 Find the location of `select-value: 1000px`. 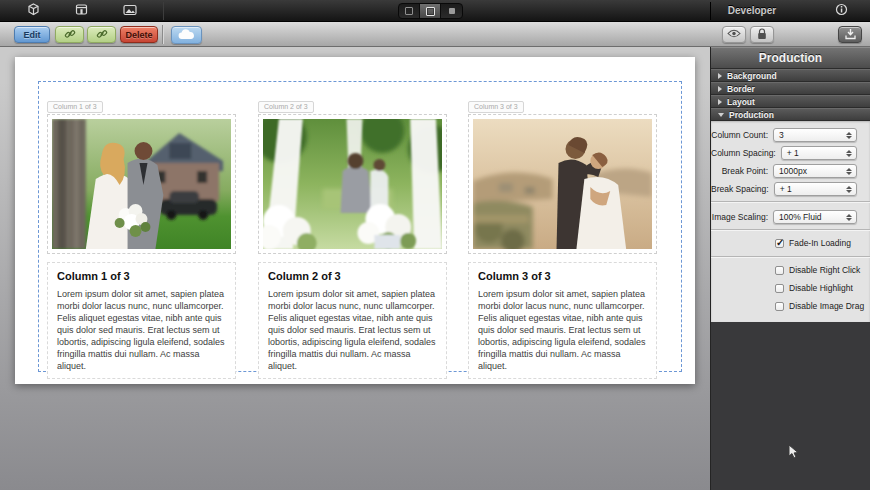

select-value: 1000px is located at coordinates (812, 171).